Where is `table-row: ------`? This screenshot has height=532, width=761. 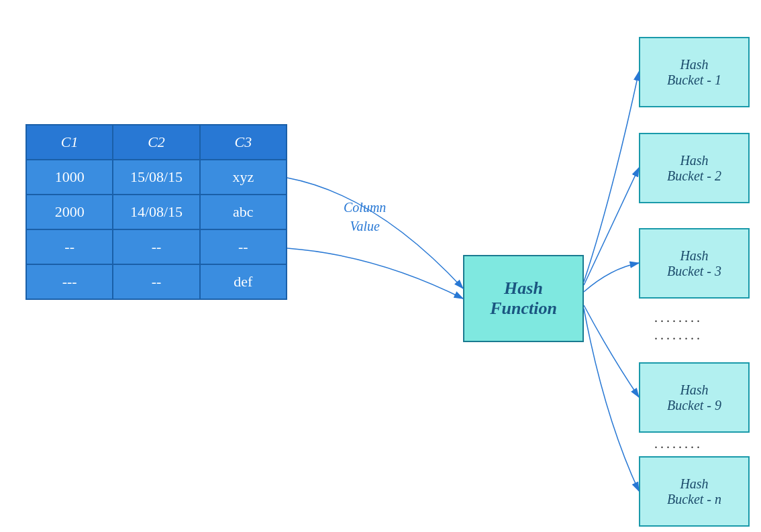 table-row: ------ is located at coordinates (156, 247).